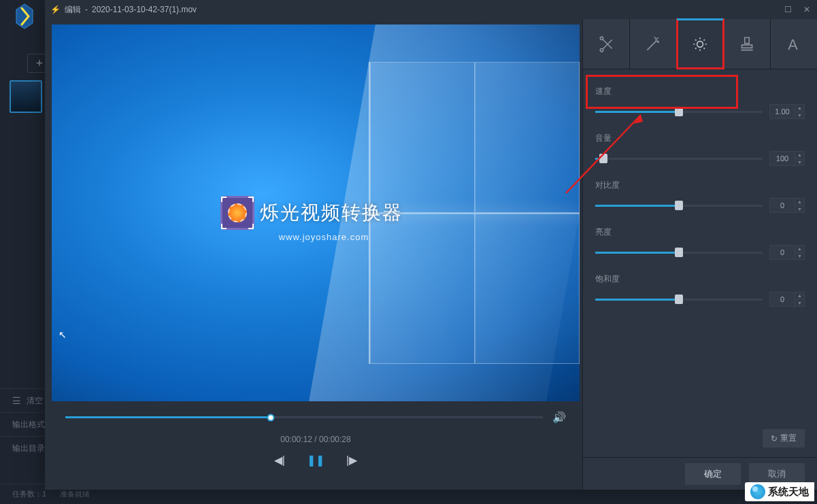 The image size is (817, 504). What do you see at coordinates (607, 44) in the screenshot?
I see `tab-trim` at bounding box center [607, 44].